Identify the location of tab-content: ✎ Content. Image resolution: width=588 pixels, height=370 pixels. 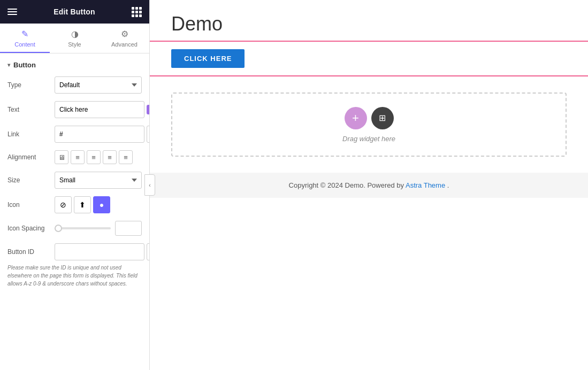
(25, 38).